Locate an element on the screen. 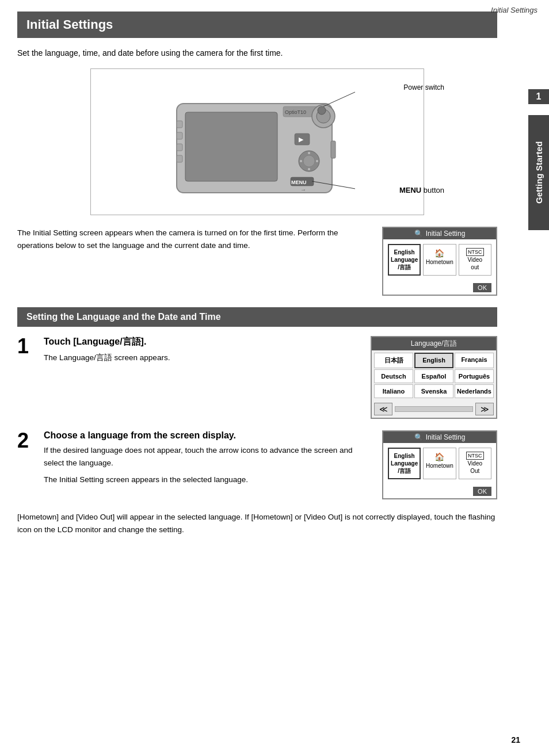 The width and height of the screenshot is (549, 756). header-title: Initial Settings is located at coordinates (514, 10).